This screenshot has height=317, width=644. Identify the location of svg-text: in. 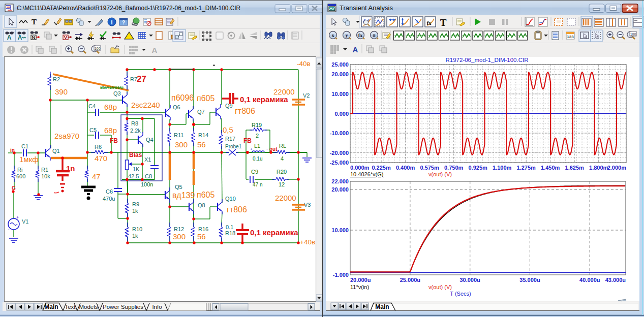
(12, 150).